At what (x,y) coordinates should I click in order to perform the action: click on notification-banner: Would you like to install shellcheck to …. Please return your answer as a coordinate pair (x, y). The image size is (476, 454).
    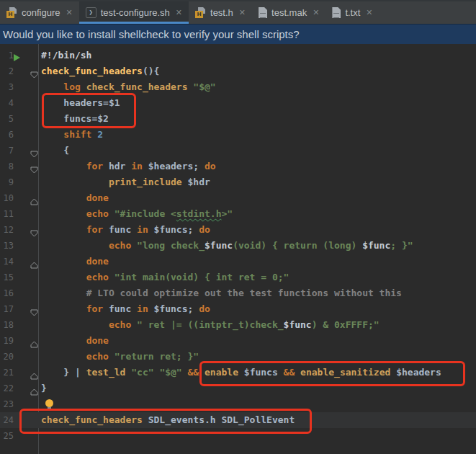
    Looking at the image, I should click on (238, 34).